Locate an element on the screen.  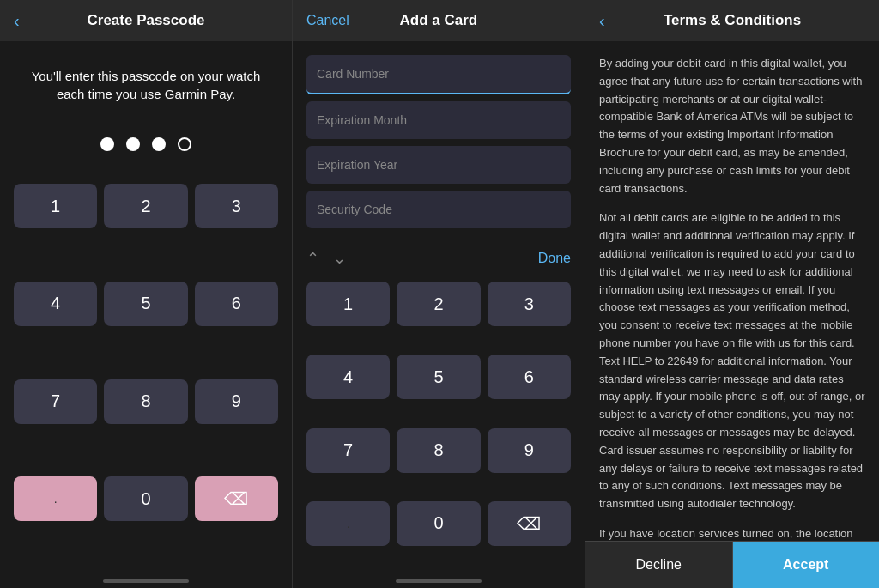
decline-button: Decline is located at coordinates (659, 565).